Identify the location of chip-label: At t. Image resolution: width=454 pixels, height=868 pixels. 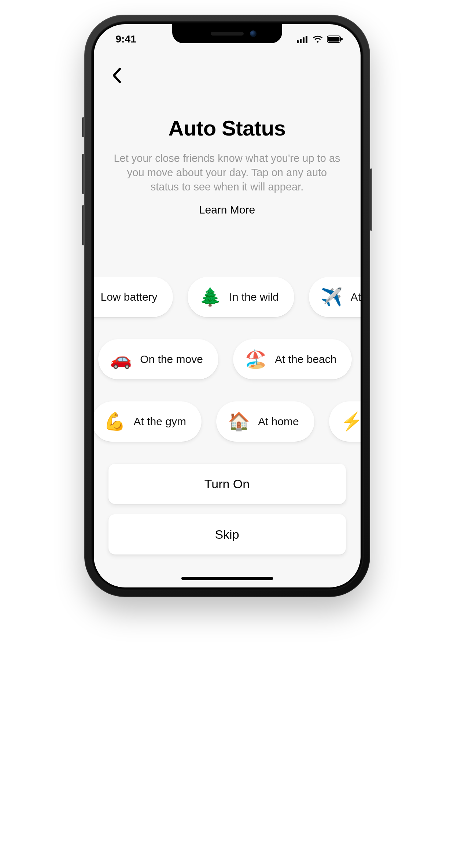
(355, 297).